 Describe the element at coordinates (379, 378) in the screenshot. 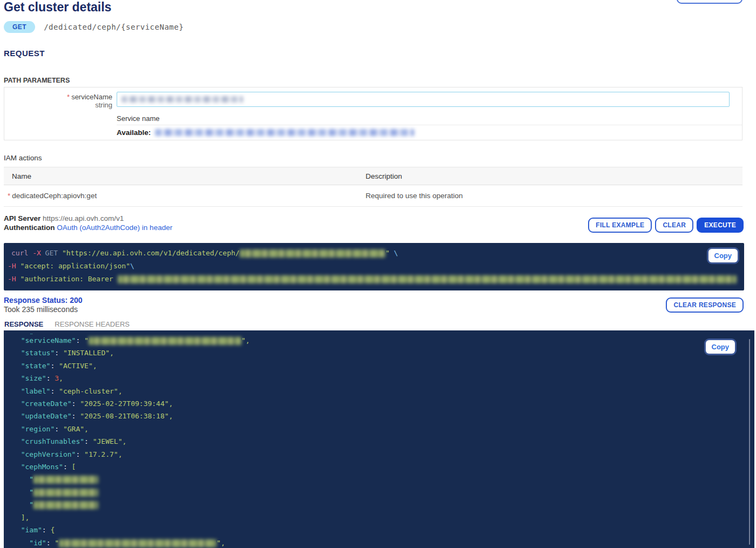

I see `json-line: "size": 3,` at that location.